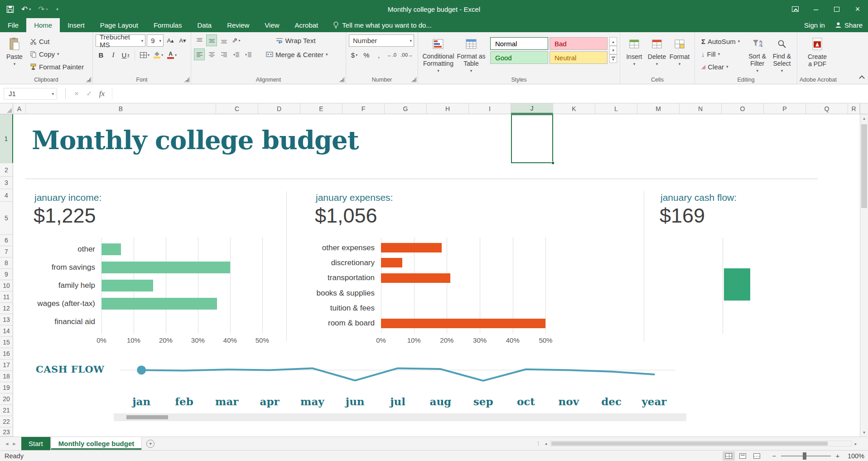 The height and width of the screenshot is (461, 868). Describe the element at coordinates (170, 41) in the screenshot. I see `increase-font-size-button: A▴` at that location.